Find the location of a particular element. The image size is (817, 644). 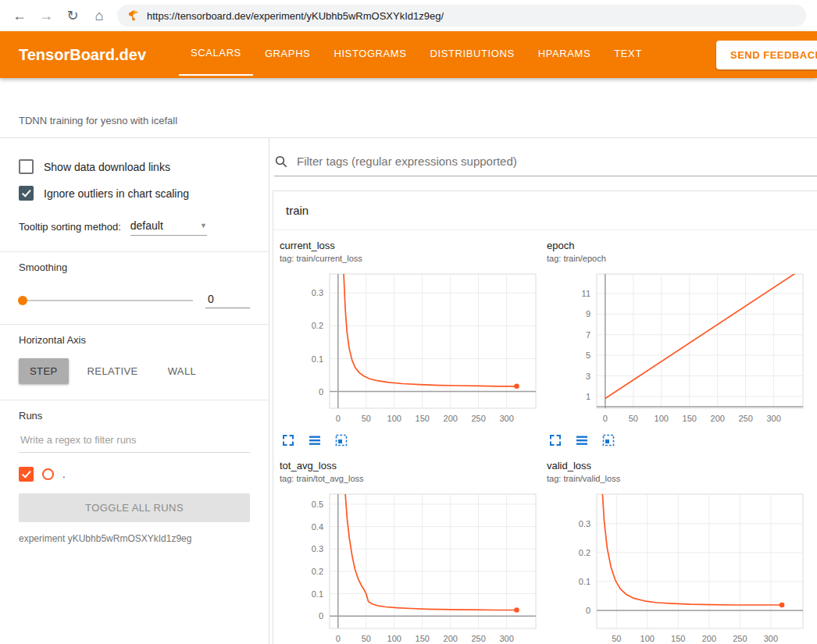

tag-filter-input is located at coordinates (556, 161).